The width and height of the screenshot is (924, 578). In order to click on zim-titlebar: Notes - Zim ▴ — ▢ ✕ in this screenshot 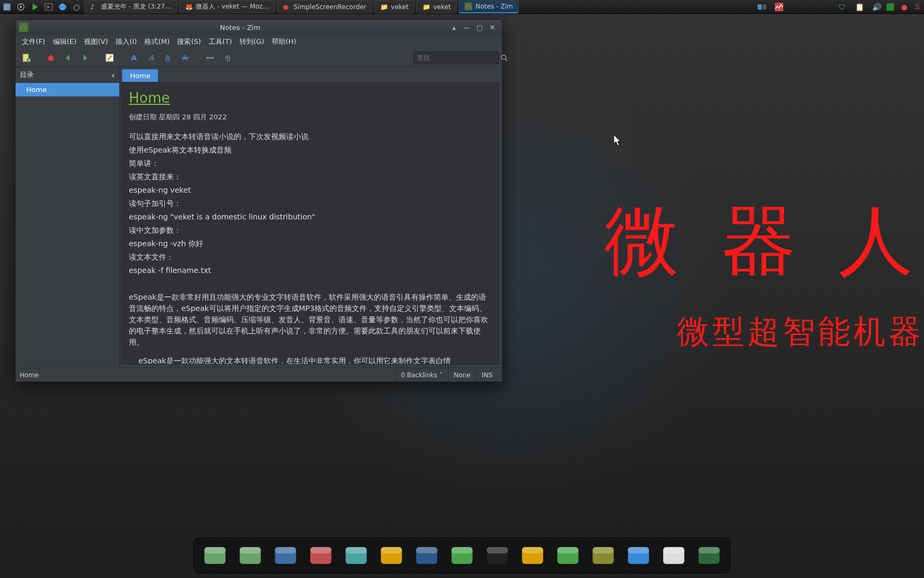, I will do `click(259, 27)`.